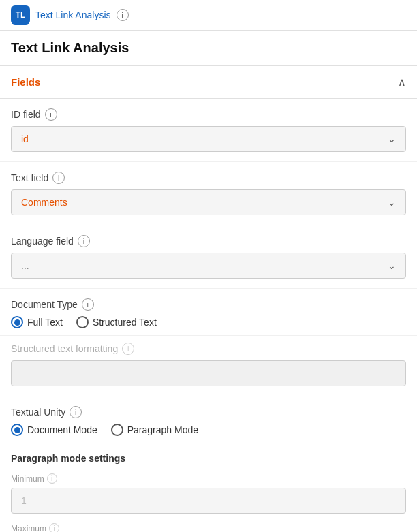  I want to click on language-field-select: ... ⌄, so click(208, 266).